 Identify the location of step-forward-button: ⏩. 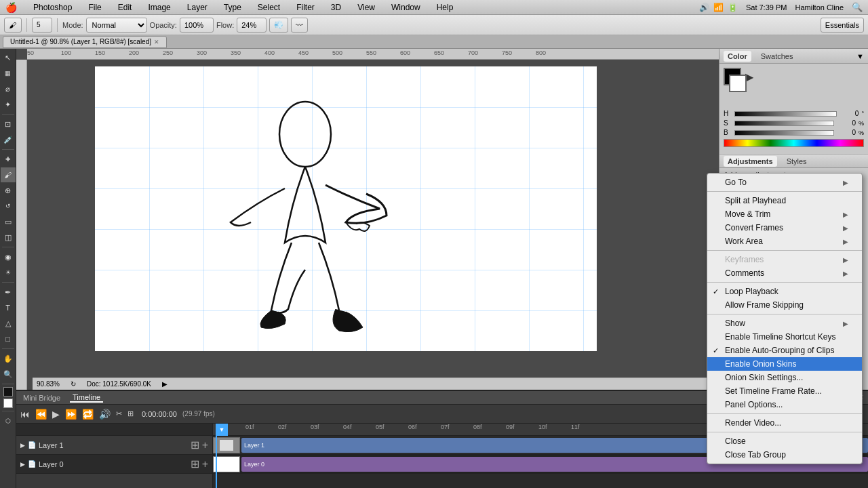
(71, 414).